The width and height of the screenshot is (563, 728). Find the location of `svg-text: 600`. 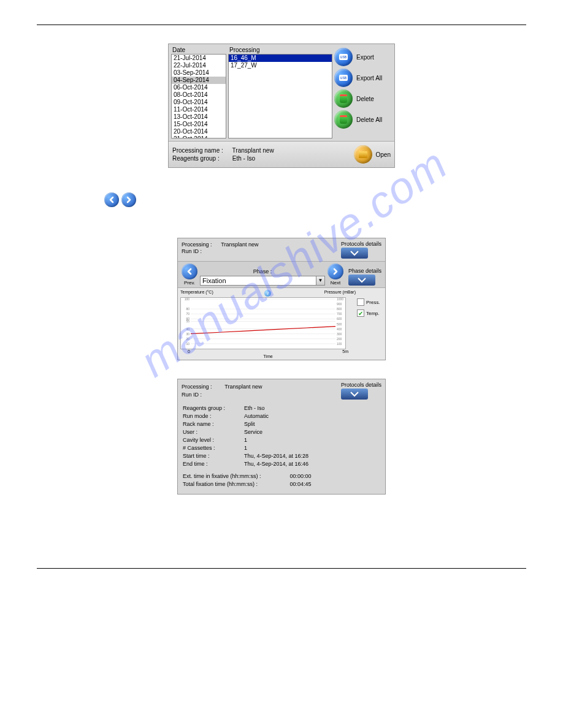

svg-text: 600 is located at coordinates (340, 319).